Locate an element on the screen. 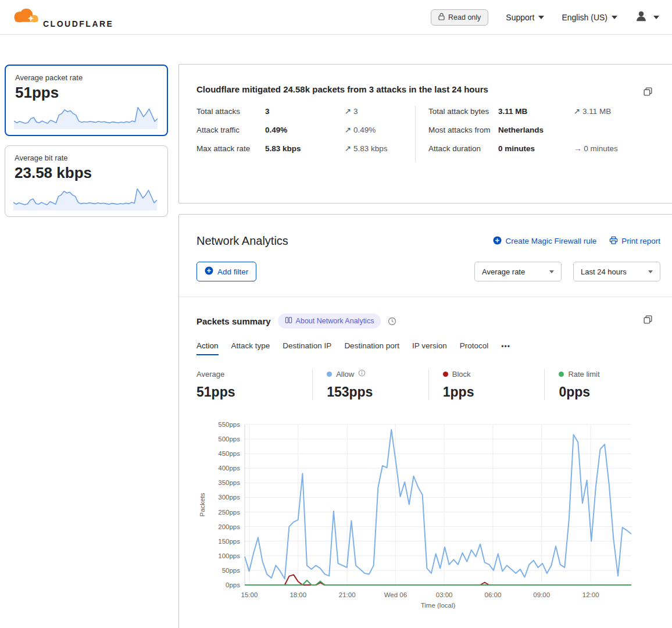  create-magic-firewall-rule-link: Create Magic Firewall rule is located at coordinates (545, 241).